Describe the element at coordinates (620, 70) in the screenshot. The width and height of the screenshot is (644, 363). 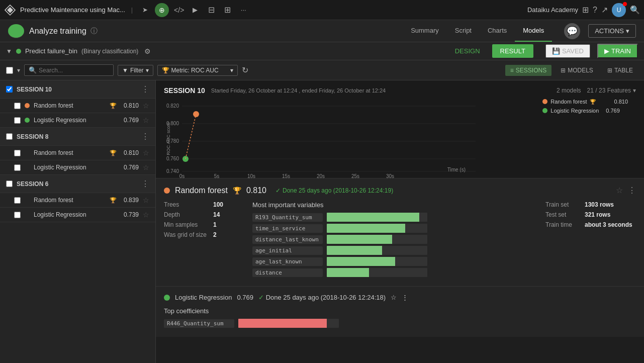
I see `table-button: ⊞ TABLE` at that location.